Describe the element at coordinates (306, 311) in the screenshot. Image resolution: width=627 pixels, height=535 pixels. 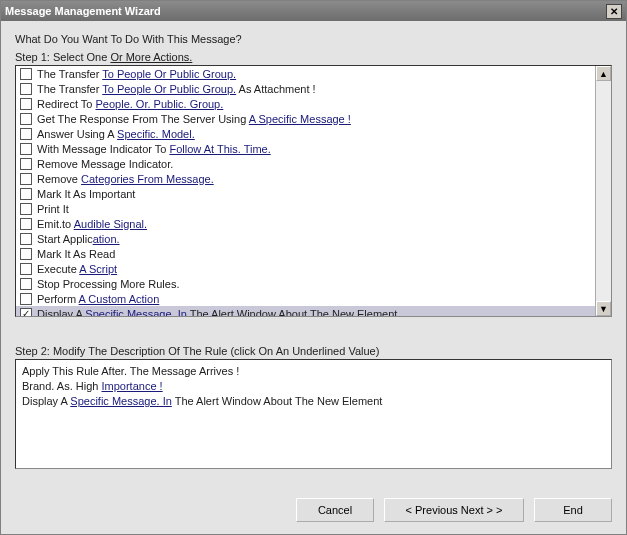
I see `action-row: ✓Display A Specific Message. In The Aler…` at that location.